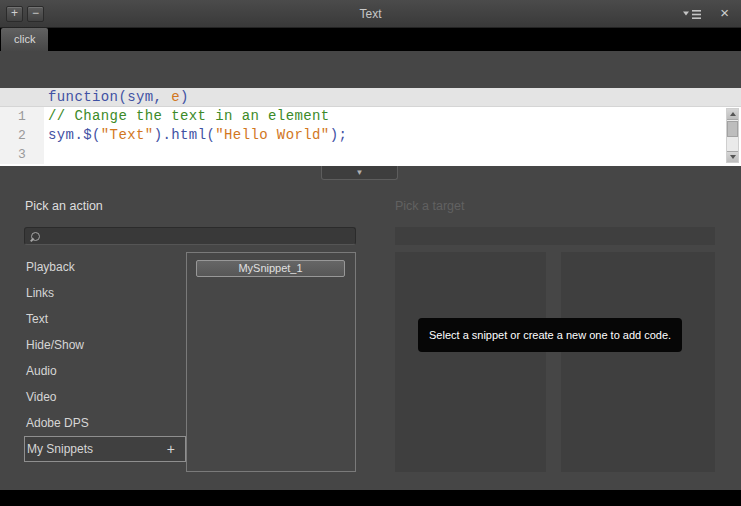 The height and width of the screenshot is (506, 741). What do you see at coordinates (733, 114) in the screenshot?
I see `arrow-up-icon` at bounding box center [733, 114].